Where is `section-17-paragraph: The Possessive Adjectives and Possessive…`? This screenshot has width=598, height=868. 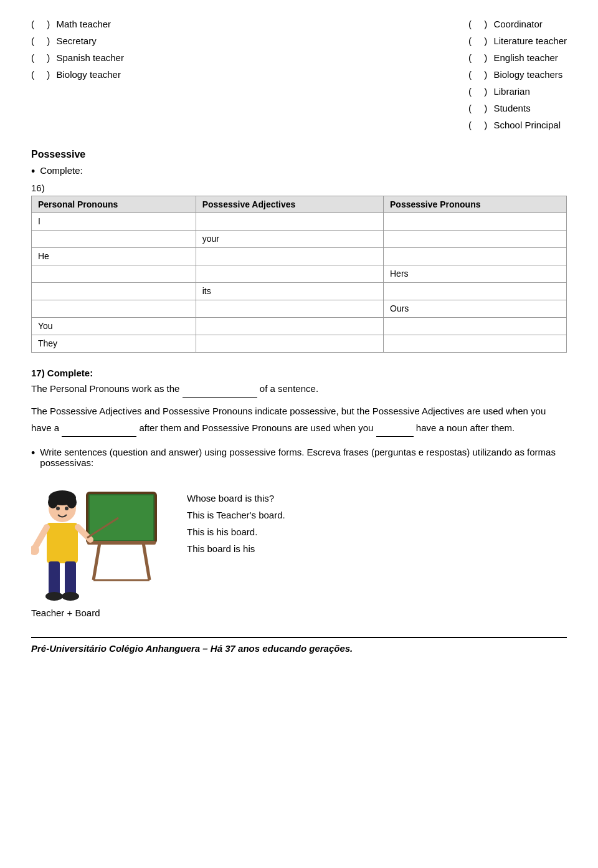
section-17-paragraph: The Possessive Adjectives and Possessive… is located at coordinates (299, 420).